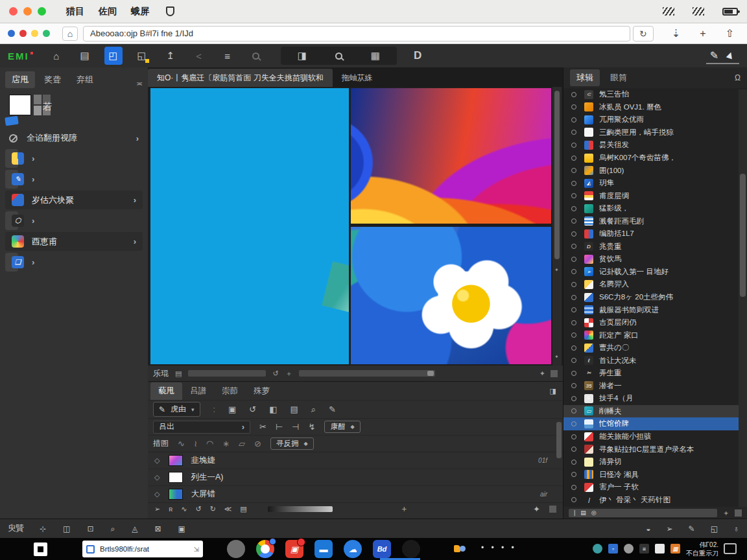 The width and height of the screenshot is (747, 560). What do you see at coordinates (230, 391) in the screenshot?
I see `bottom-panel-tab: 崇莭` at bounding box center [230, 391].